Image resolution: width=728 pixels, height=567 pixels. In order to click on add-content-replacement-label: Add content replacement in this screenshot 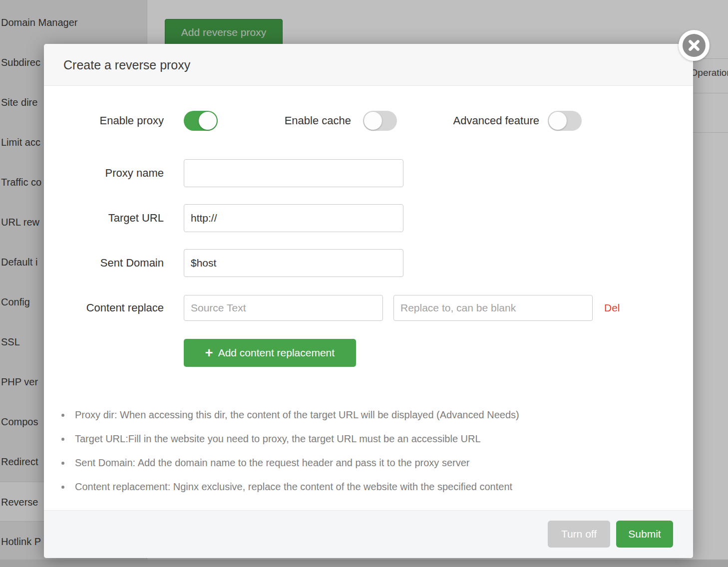, I will do `click(277, 352)`.